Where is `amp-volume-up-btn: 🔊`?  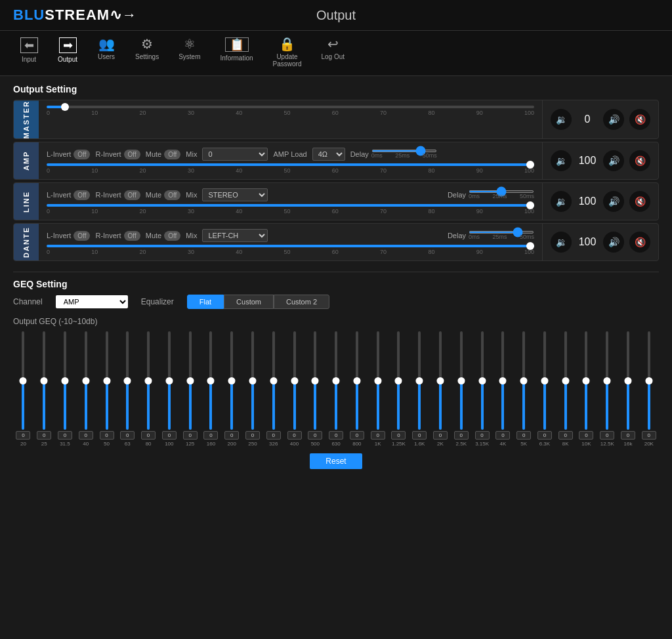 amp-volume-up-btn: 🔊 is located at coordinates (614, 161).